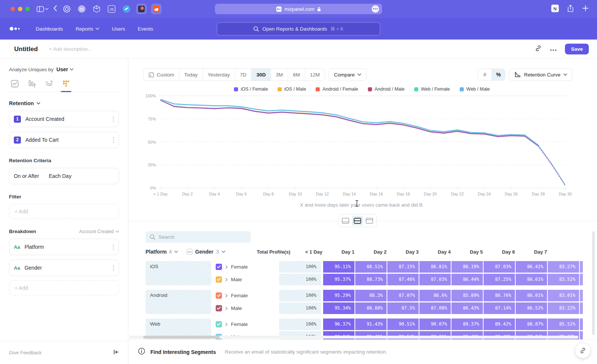 This screenshot has height=364, width=597. What do you see at coordinates (32, 84) in the screenshot?
I see `tab-funnels` at bounding box center [32, 84].